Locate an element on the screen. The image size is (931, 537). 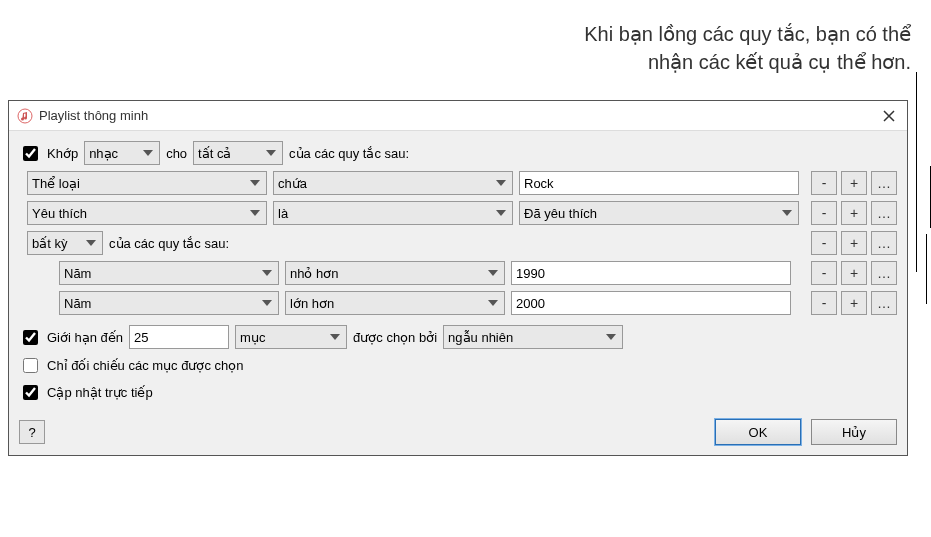
selected-by-label: được chọn bởi is located at coordinates (395, 338).